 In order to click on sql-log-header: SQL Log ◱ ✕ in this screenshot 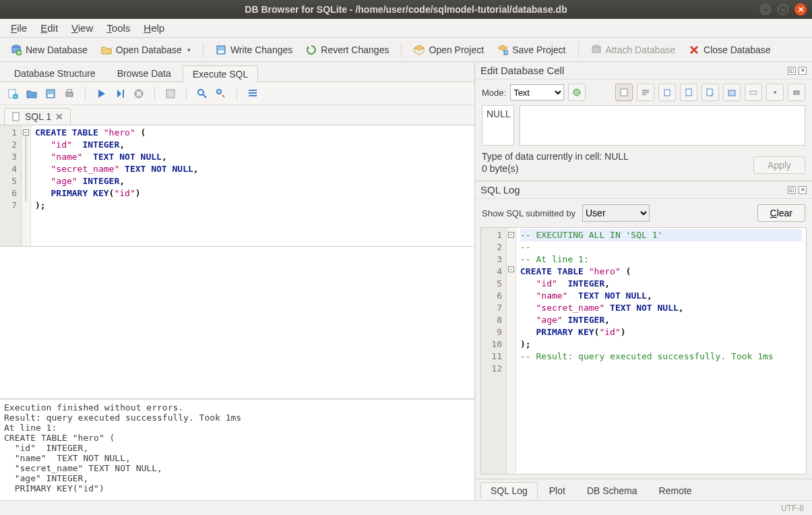, I will do `click(644, 190)`.